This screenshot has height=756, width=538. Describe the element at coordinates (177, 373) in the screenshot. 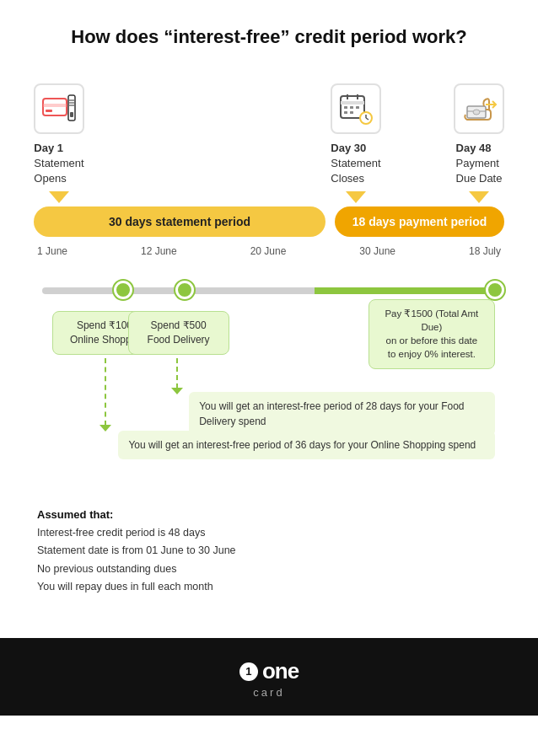

I see `dashed-line-tx2` at that location.